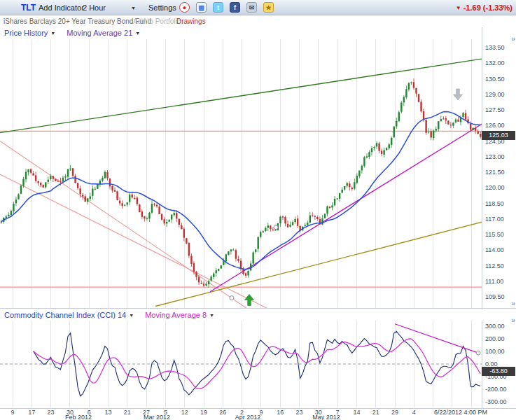  I want to click on x-axis: 6/22/2012 4:00 PM 9172330613212751219262…, so click(258, 414).